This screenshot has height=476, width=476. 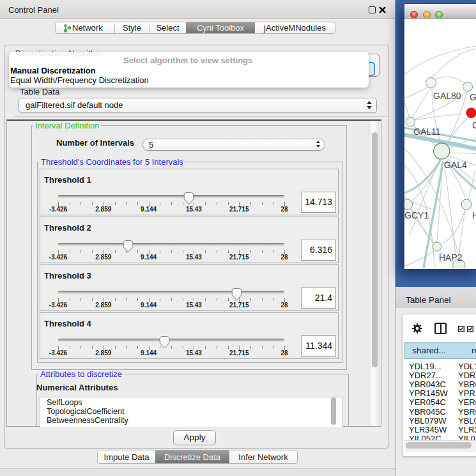 What do you see at coordinates (417, 215) in the screenshot?
I see `svg-text: GCY1` at bounding box center [417, 215].